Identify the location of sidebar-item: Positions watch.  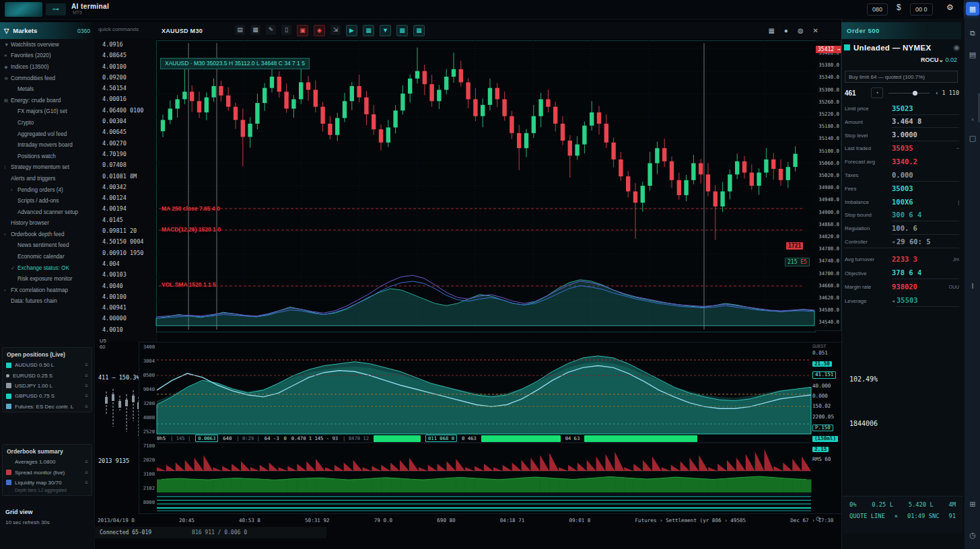
(47, 156).